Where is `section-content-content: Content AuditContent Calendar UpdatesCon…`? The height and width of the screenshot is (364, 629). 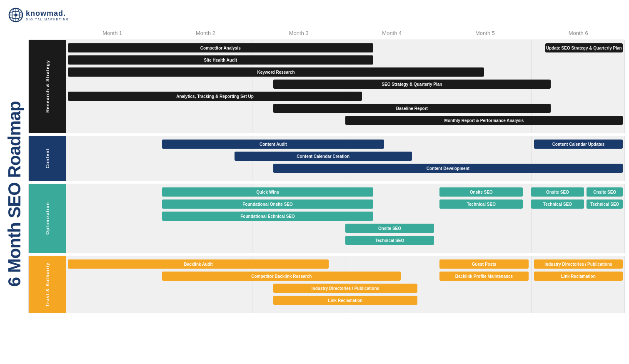
section-content-content: Content AuditContent Calendar UpdatesCon… is located at coordinates (345, 158).